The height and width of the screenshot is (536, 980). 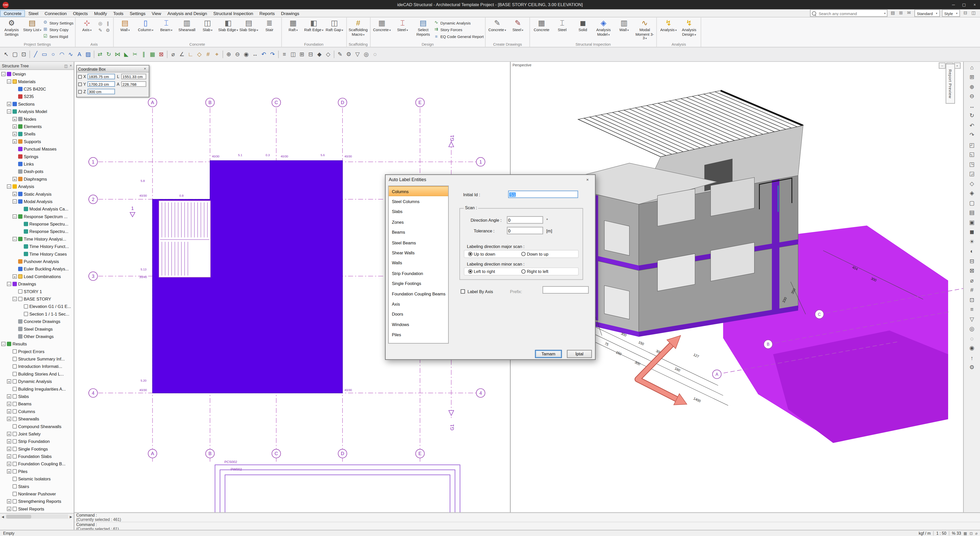 I want to click on radio-down-to-up: Down to up, so click(x=548, y=254).